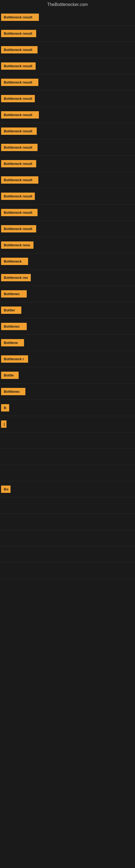 This screenshot has width=135, height=868. What do you see at coordinates (17, 245) in the screenshot?
I see `bottleneck-badge: Bottleneck resu` at bounding box center [17, 245].